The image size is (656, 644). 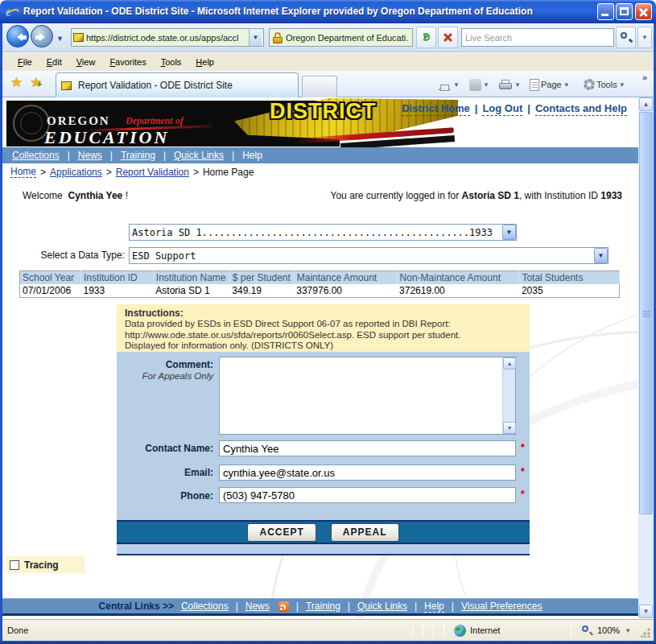 I want to click on title-bar: e Report Validation - ODE District Site …, so click(x=328, y=11).